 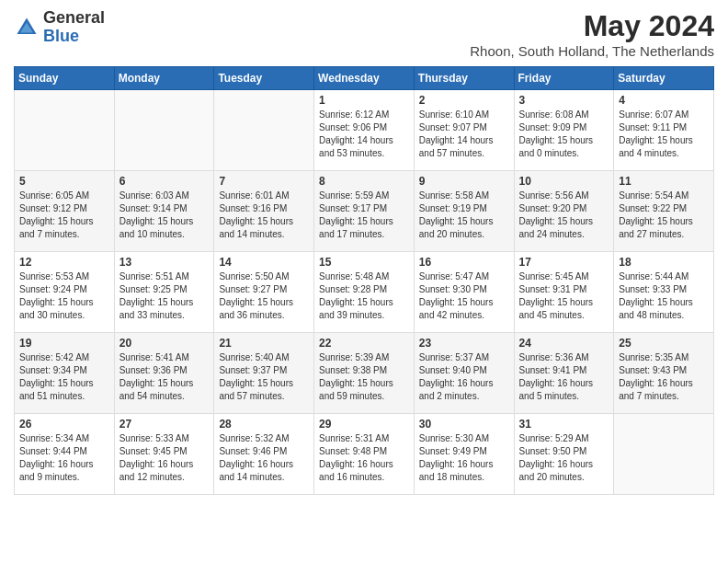 What do you see at coordinates (664, 343) in the screenshot?
I see `day-number: 25` at bounding box center [664, 343].